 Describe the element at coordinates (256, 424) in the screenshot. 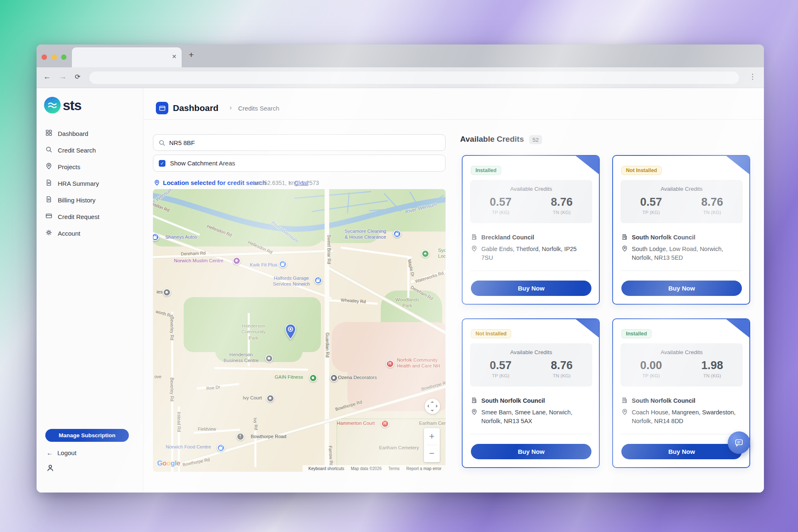

I see `map-label: Ivy Rd` at that location.